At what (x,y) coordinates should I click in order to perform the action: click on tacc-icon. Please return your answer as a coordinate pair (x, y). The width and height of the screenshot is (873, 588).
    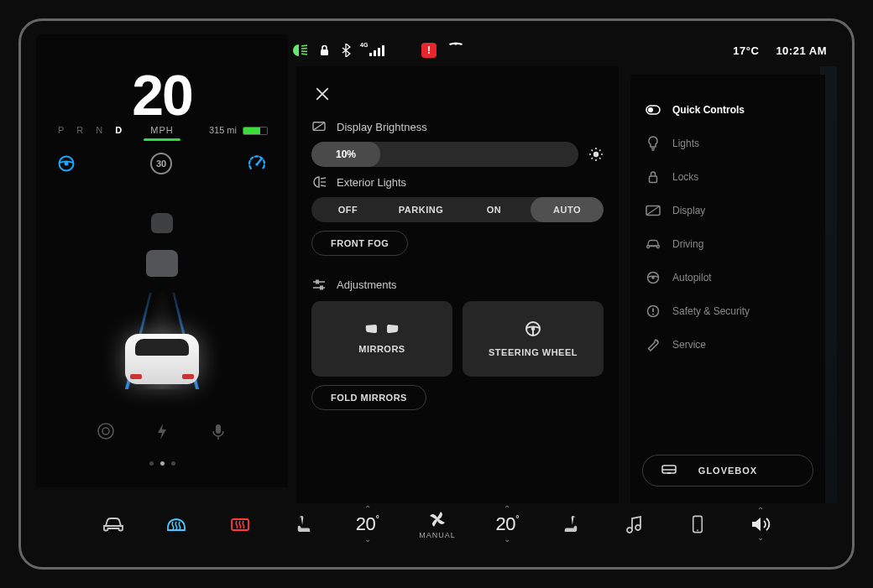
    Looking at the image, I should click on (257, 164).